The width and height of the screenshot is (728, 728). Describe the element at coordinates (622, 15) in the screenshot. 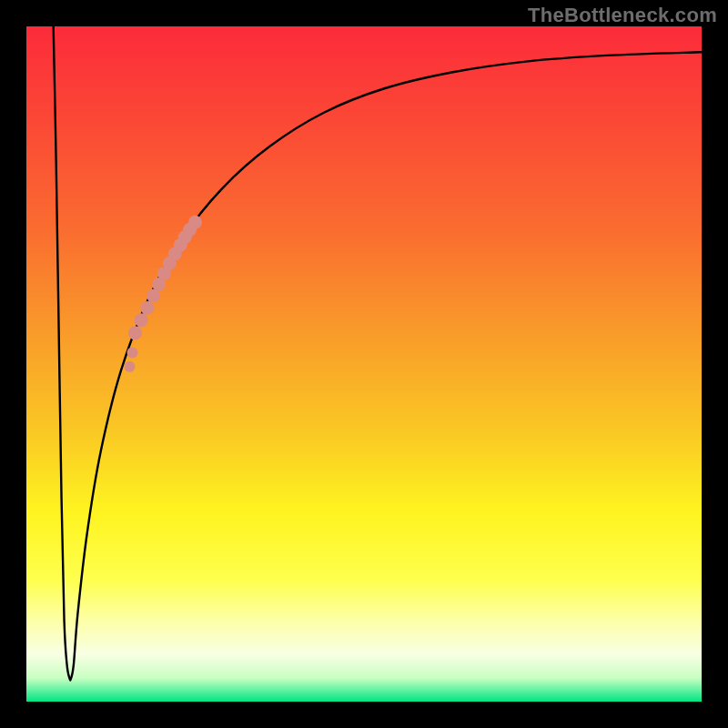

I see `watermark-text: TheBottleneck.com` at that location.